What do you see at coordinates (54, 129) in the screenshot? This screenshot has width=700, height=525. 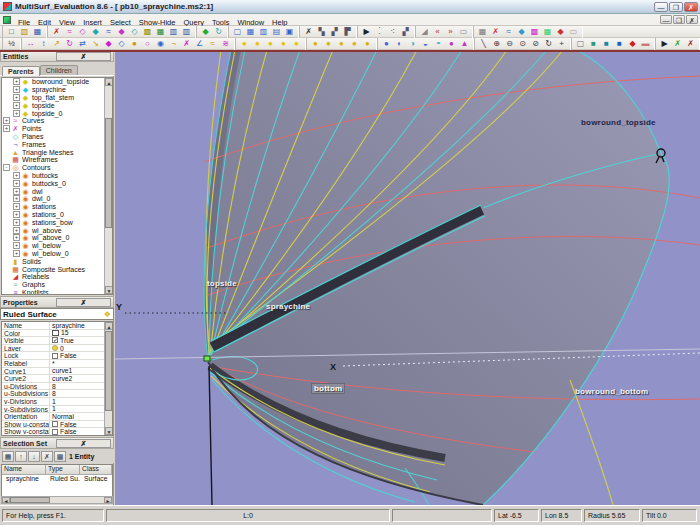 I see `tree-item-points: +✗Points` at bounding box center [54, 129].